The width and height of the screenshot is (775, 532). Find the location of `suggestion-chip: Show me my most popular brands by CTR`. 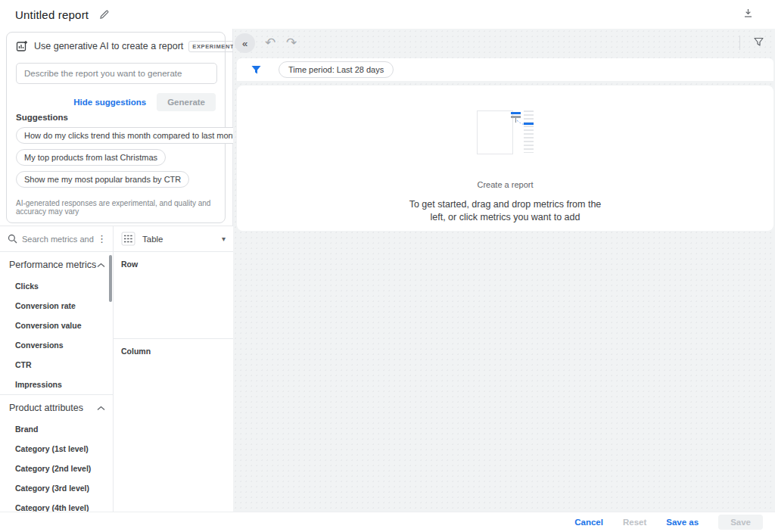

suggestion-chip: Show me my most popular brands by CTR is located at coordinates (103, 179).